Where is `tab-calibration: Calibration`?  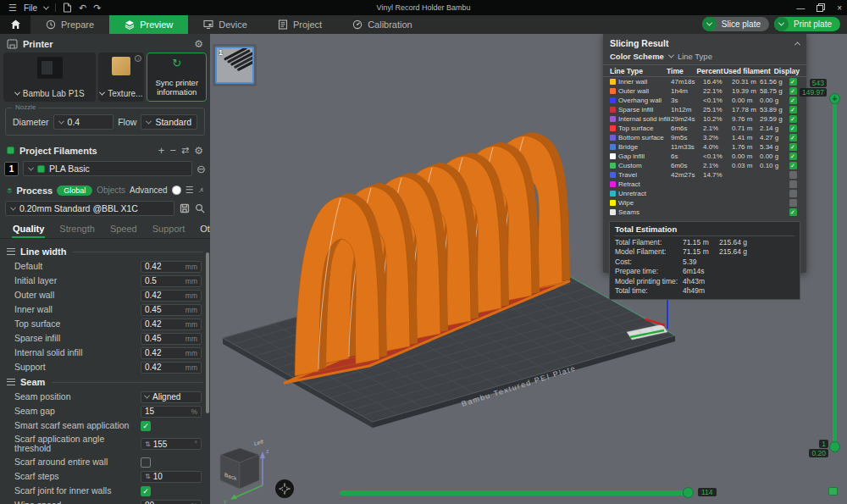 tab-calibration: Calibration is located at coordinates (383, 25).